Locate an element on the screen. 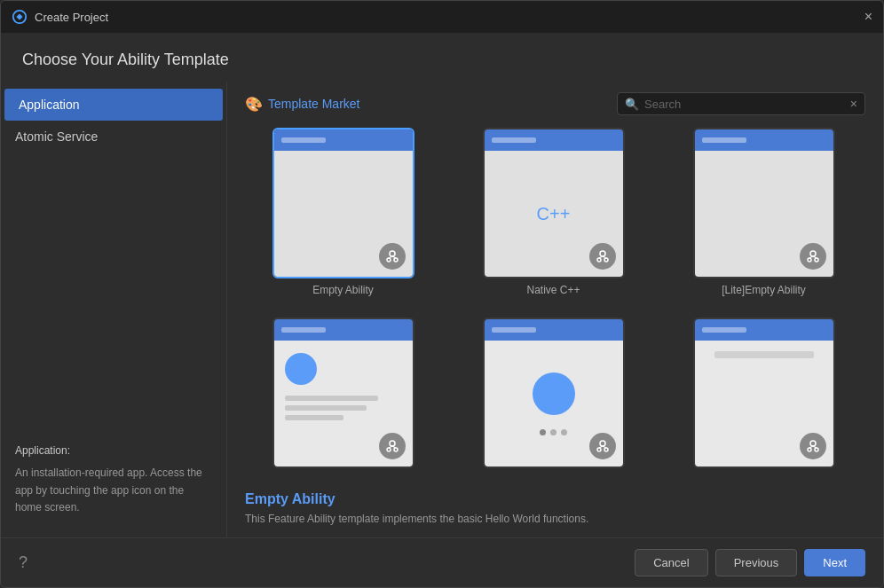 This screenshot has width=884, height=588. template-card-slide-ability is located at coordinates (554, 399).